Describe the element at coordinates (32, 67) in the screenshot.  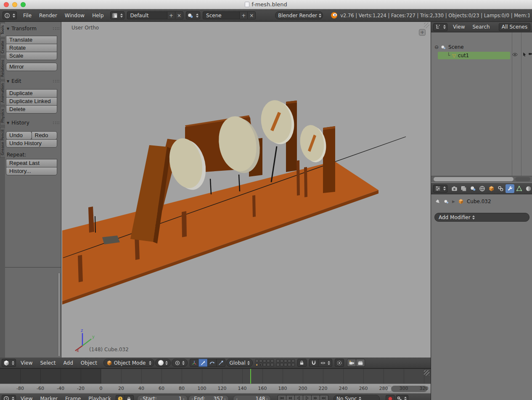
I see `mirror-button: Mirror` at that location.